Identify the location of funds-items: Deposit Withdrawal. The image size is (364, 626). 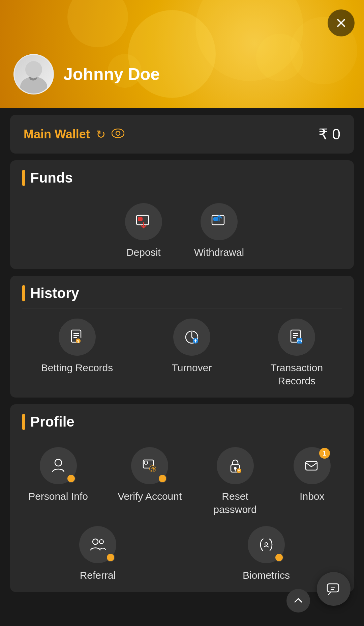
(182, 231).